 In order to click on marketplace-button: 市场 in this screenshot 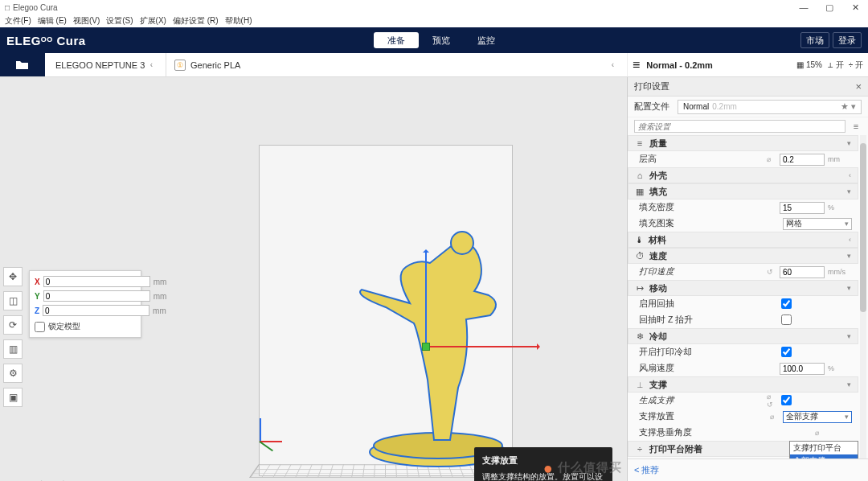, I will do `click(815, 40)`.